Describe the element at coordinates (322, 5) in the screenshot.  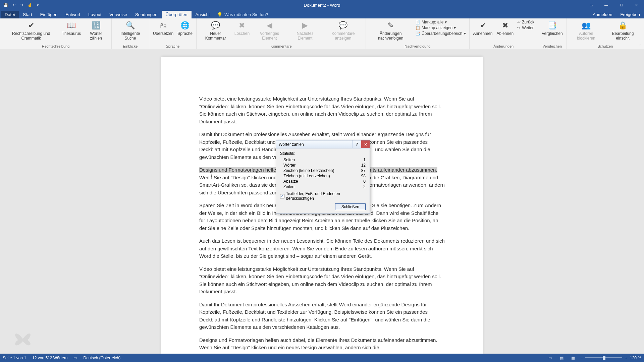
I see `document-title: Dokument2 - Word` at that location.